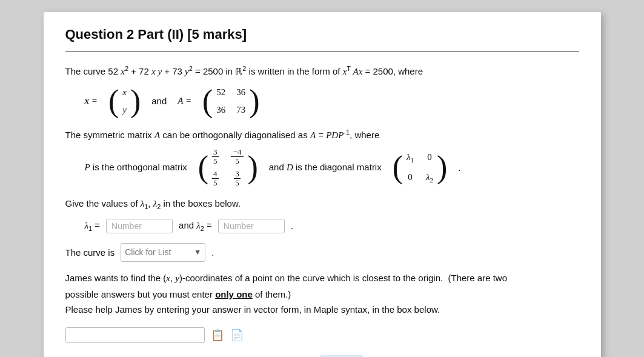 The width and height of the screenshot is (644, 357). Describe the element at coordinates (332, 102) in the screenshot. I see `matrix-display-row: x = ( x y ) and A = ( 52 36 36 73` at that location.